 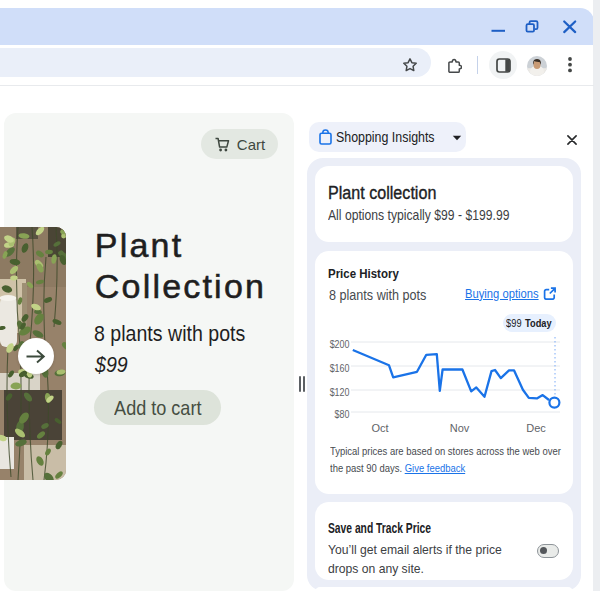 What do you see at coordinates (340, 344) in the screenshot?
I see `svg-text: $200` at bounding box center [340, 344].